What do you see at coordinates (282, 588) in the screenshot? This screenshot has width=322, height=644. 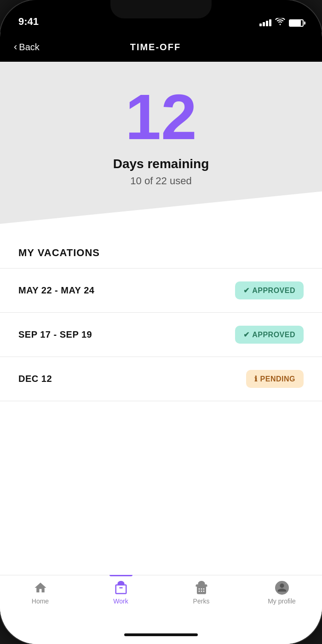 I see `profile-avatar-icon` at bounding box center [282, 588].